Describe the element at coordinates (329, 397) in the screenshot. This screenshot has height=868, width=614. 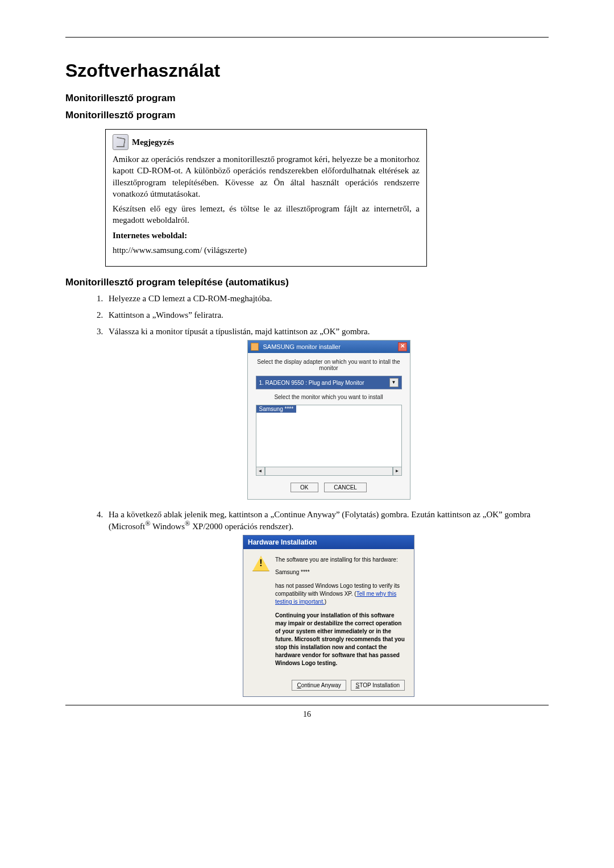
I see `monitor-label: Select the monitor which you want to ins…` at that location.